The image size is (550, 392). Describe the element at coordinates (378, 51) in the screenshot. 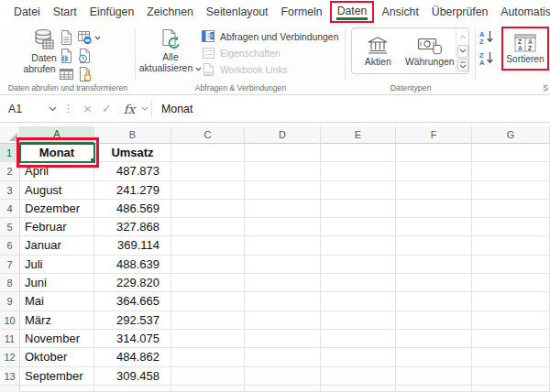

I see `stocks-button: Aktien` at that location.